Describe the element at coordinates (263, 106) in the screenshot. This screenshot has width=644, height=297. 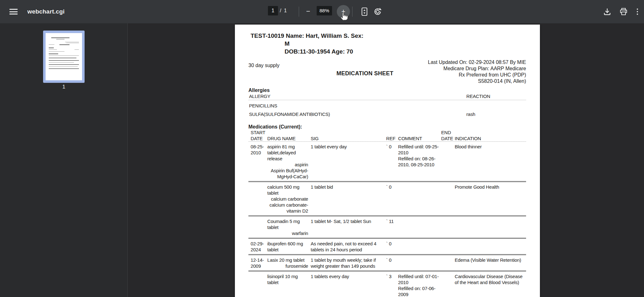
I see `allergy-cell: PENICILLINS` at that location.